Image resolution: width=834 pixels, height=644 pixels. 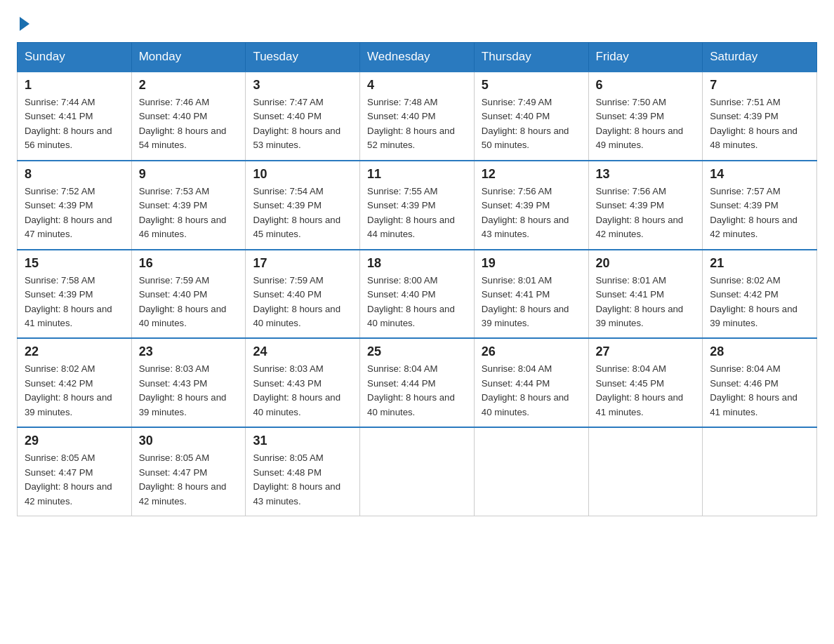 I want to click on day-number: 13, so click(x=646, y=174).